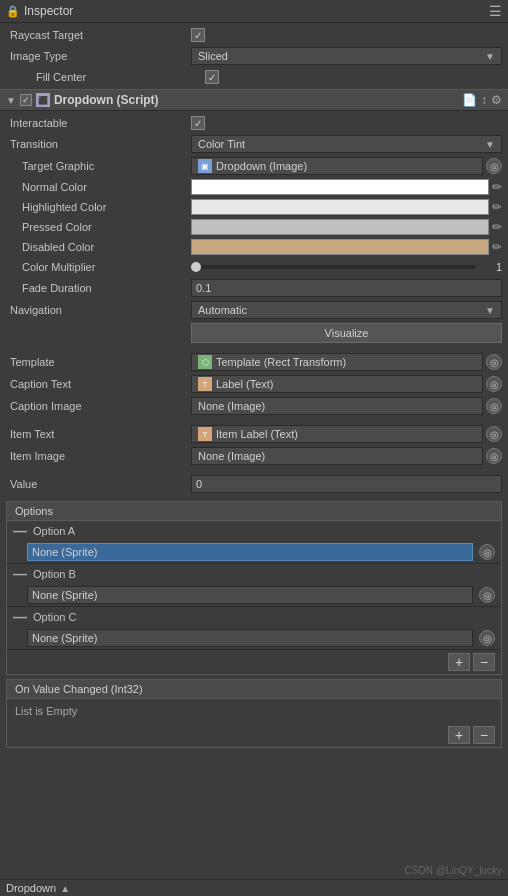 This screenshot has width=508, height=896. Describe the element at coordinates (254, 714) in the screenshot. I see `event-section: On Value Changed (Int32) List is Empty +…` at that location.